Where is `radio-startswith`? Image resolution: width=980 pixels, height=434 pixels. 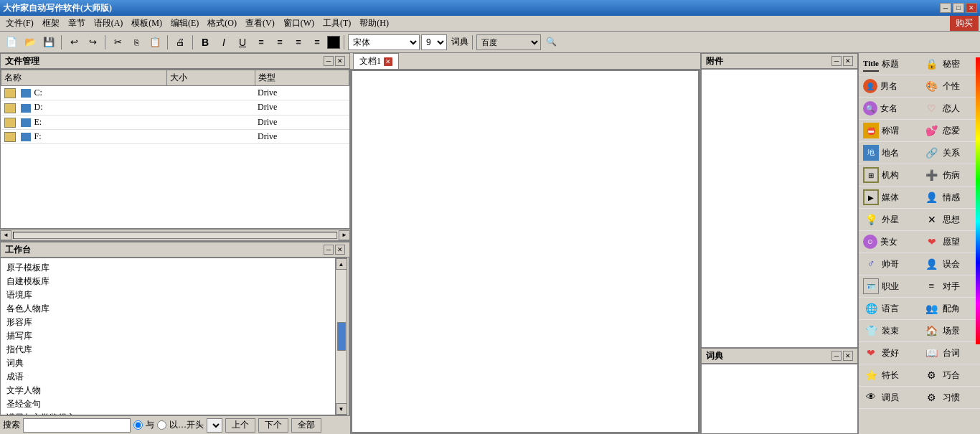
radio-startswith is located at coordinates (162, 425).